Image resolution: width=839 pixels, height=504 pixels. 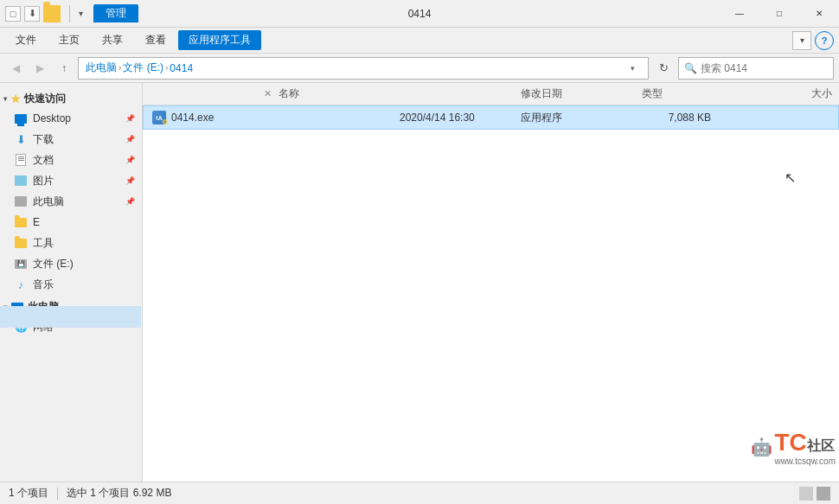 What do you see at coordinates (779, 14) in the screenshot?
I see `maximize-button: □` at bounding box center [779, 14].